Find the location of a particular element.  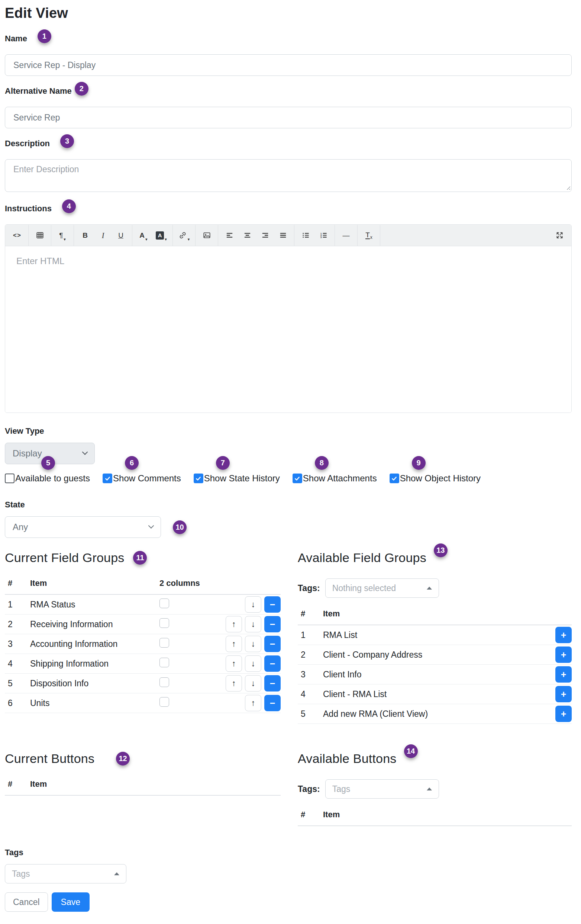

highlight-color-button: A▾ is located at coordinates (161, 236).